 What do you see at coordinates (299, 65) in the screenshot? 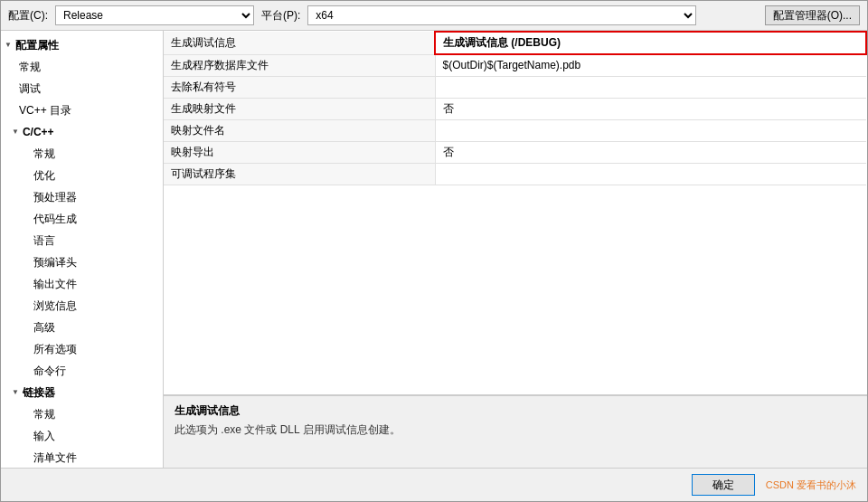
I see `property-name: 生成程序数据库文件` at bounding box center [299, 65].